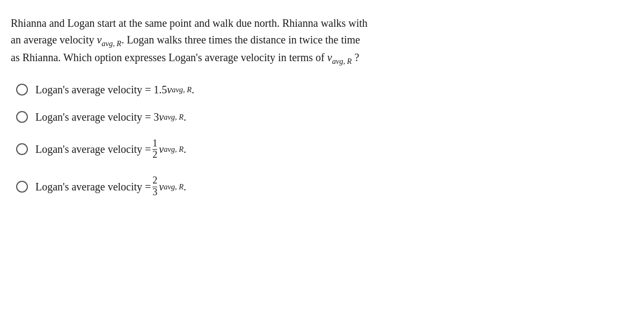  What do you see at coordinates (186, 40) in the screenshot?
I see `question-line2: an average velocity vavg, R. Logan walks…` at bounding box center [186, 40].